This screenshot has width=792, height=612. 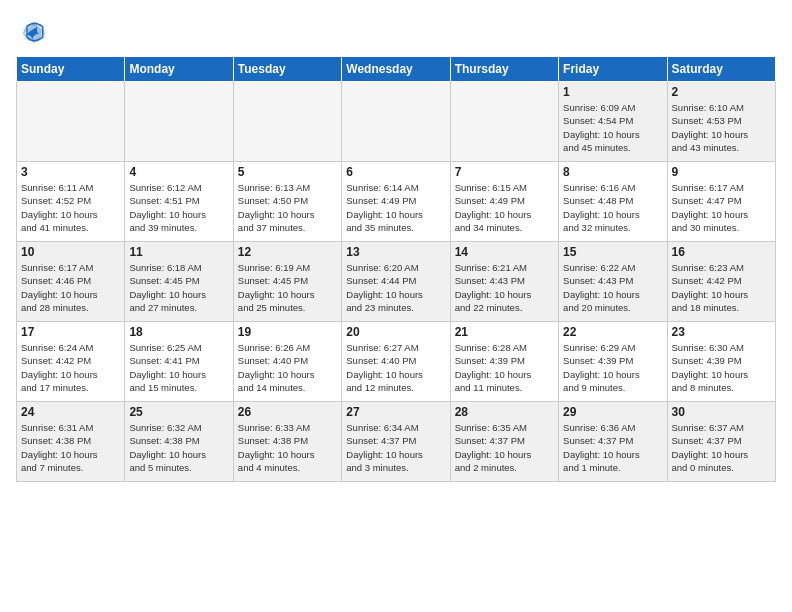 What do you see at coordinates (70, 332) in the screenshot?
I see `day-number: 17` at bounding box center [70, 332].